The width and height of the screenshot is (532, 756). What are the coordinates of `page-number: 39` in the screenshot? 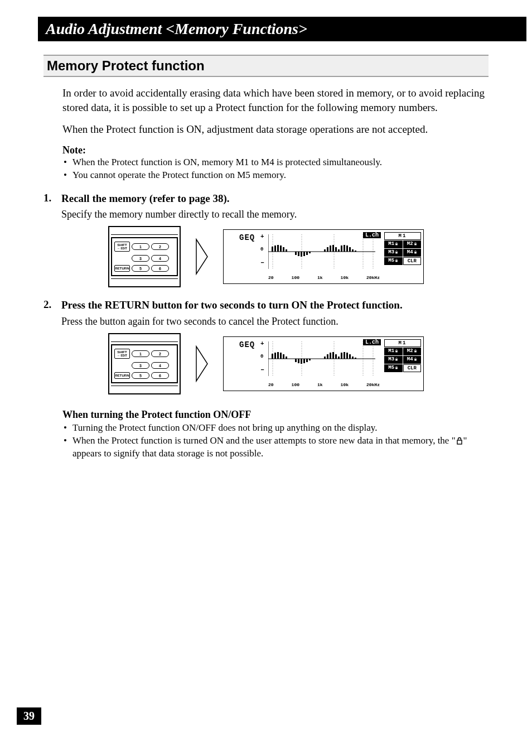 It's located at (29, 716).